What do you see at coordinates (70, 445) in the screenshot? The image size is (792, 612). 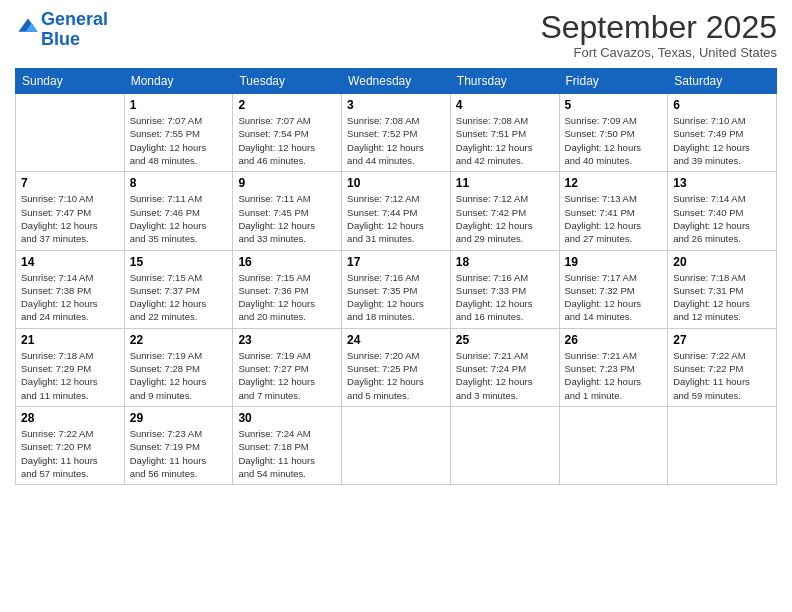 I see `table-row: 28Sunrise: 7:22 AMSunset: 7:20 PMDayligh…` at bounding box center [70, 445].